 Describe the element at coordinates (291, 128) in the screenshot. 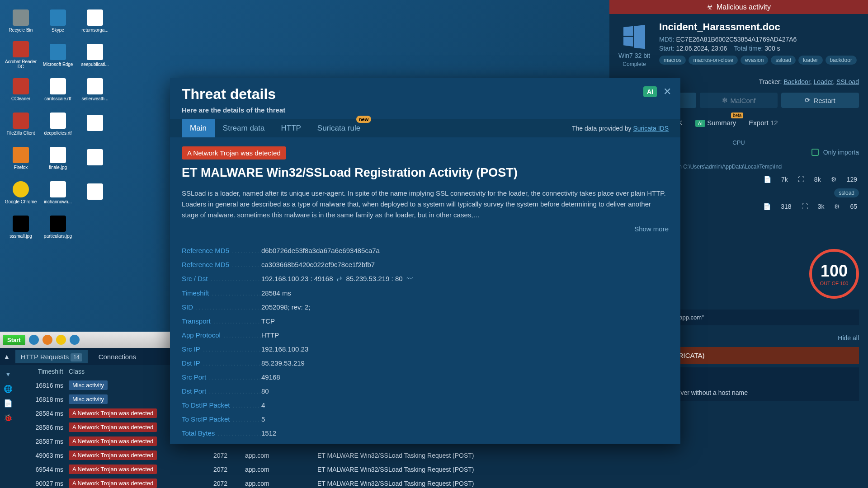

I see `tab-http: HTTP` at that location.